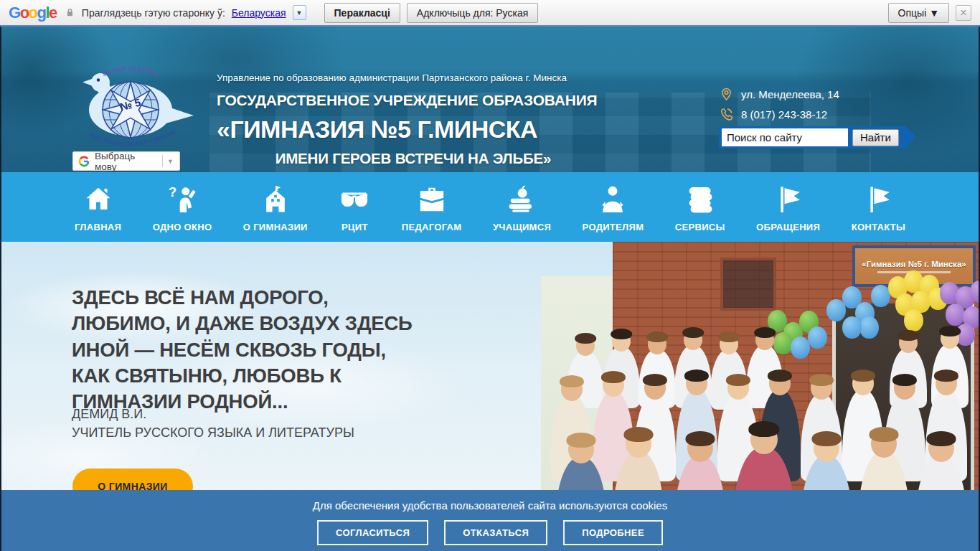 The width and height of the screenshot is (980, 551). What do you see at coordinates (490, 207) in the screenshot?
I see `main-nav: ГЛАВНАЯ ? ОДНО ОКНО О ГИМНАЗИИ РЦИТ ПЕДА…` at bounding box center [490, 207].